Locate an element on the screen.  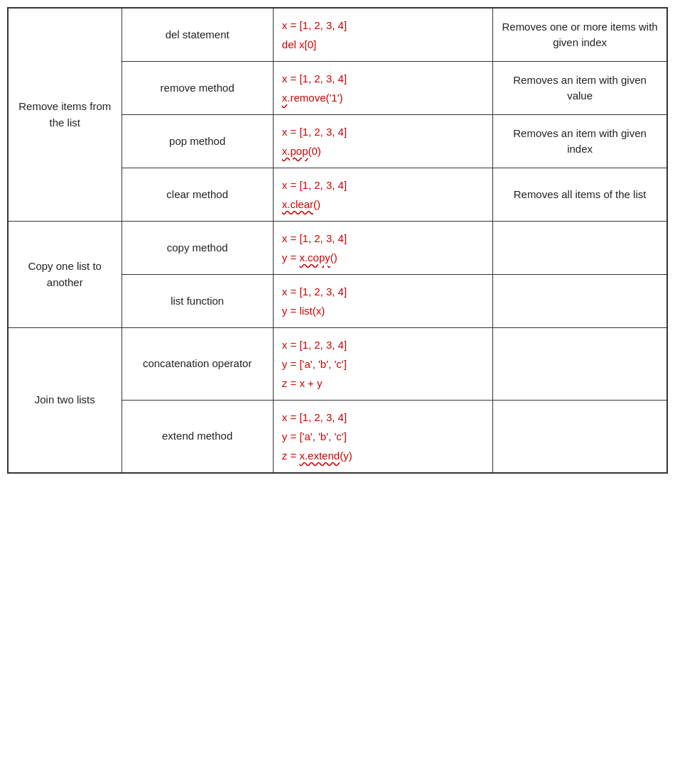
desc-remove: Removes an item with given value is located at coordinates (580, 88).